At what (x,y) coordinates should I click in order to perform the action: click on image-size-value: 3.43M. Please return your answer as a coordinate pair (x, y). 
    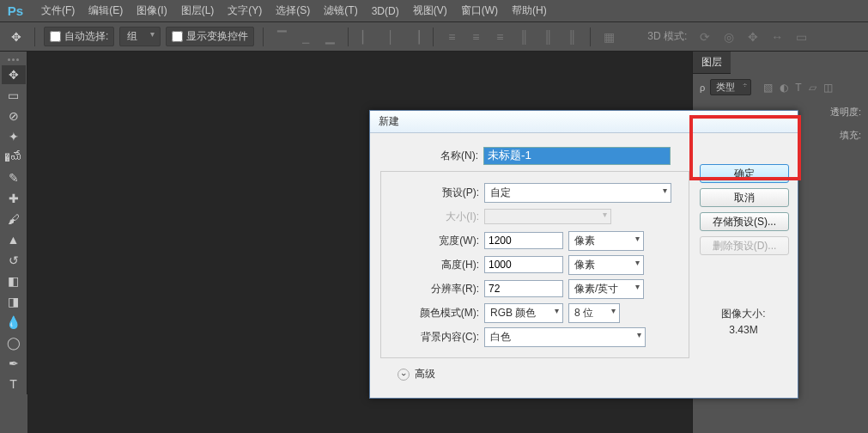
    Looking at the image, I should click on (744, 330).